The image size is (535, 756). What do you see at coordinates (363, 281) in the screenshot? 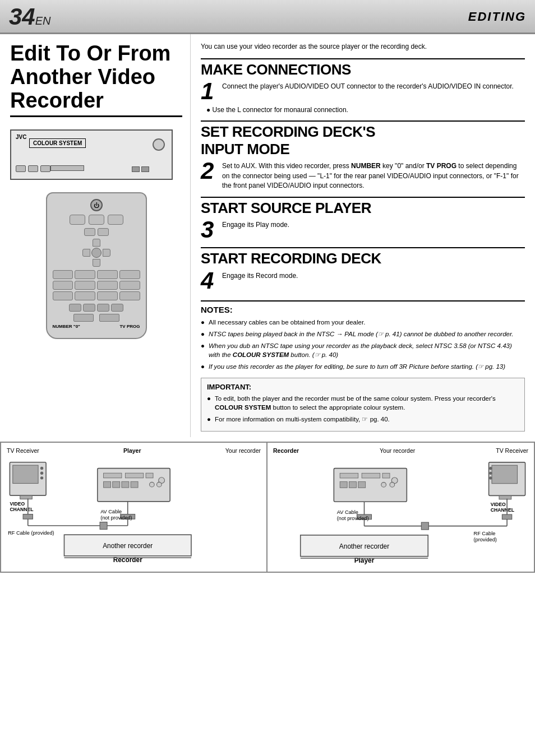
I see `step-4-row: 4 Engage its Record mode.` at bounding box center [363, 281].